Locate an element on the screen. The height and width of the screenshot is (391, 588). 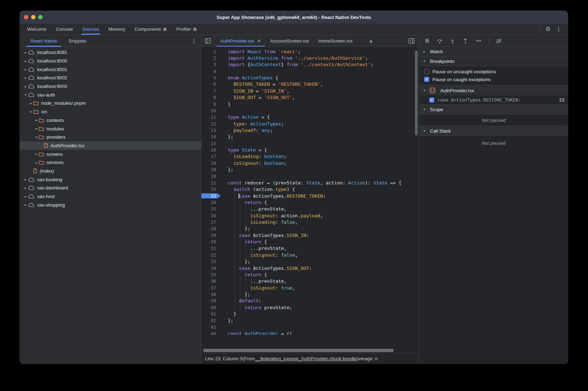
pause-caught-checkbox: ✓ is located at coordinates (427, 79).